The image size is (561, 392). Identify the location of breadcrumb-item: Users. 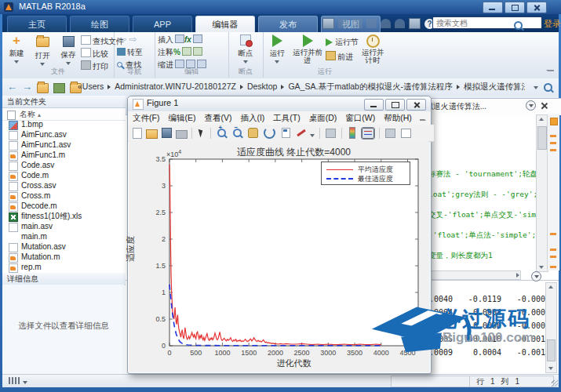
(93, 86).